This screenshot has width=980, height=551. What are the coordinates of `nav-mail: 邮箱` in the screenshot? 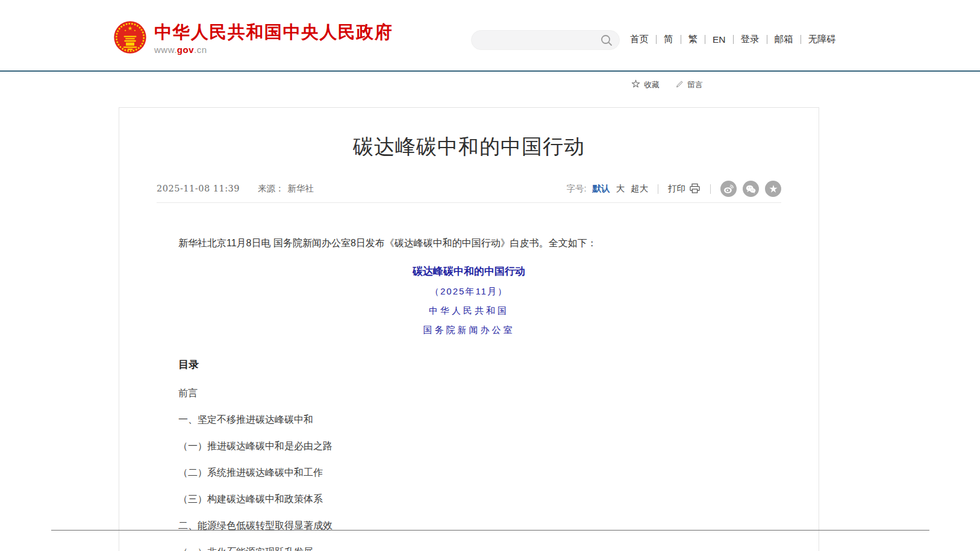 It's located at (784, 40).